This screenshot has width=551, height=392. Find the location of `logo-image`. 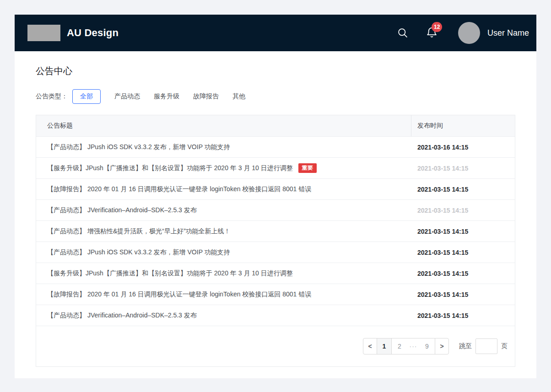

logo-image is located at coordinates (44, 33).